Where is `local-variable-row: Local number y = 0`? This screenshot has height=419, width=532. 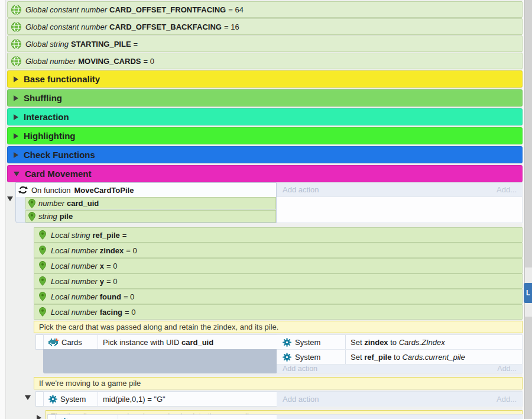
local-variable-row: Local number y = 0 is located at coordinates (278, 281).